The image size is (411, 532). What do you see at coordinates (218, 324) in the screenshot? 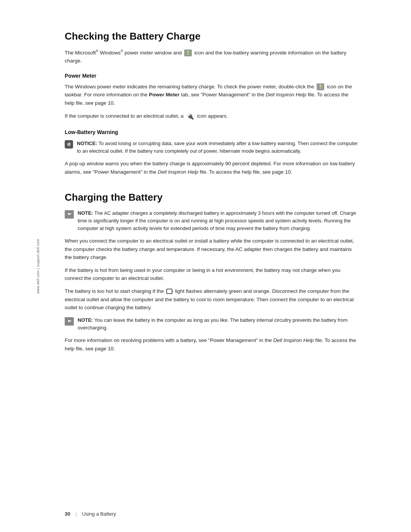
I see `charging-note2-text: NOTE: You can leave the battery in the c…` at bounding box center [218, 324].